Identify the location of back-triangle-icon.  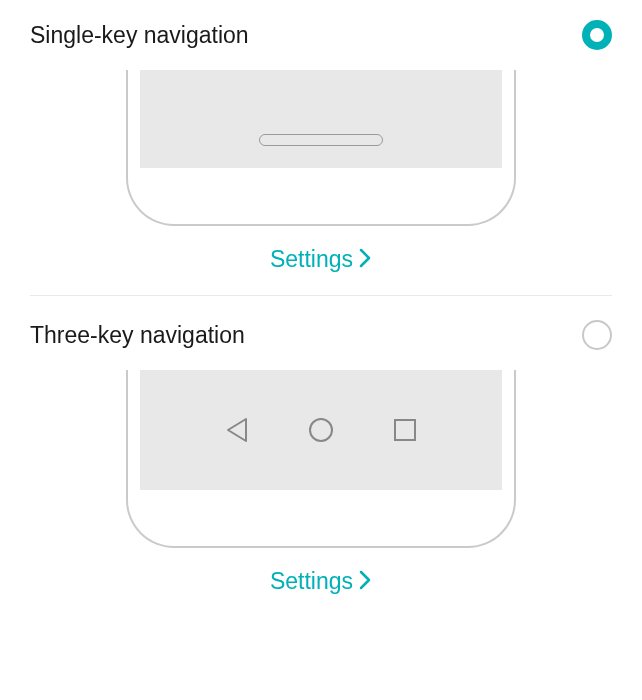
(237, 430).